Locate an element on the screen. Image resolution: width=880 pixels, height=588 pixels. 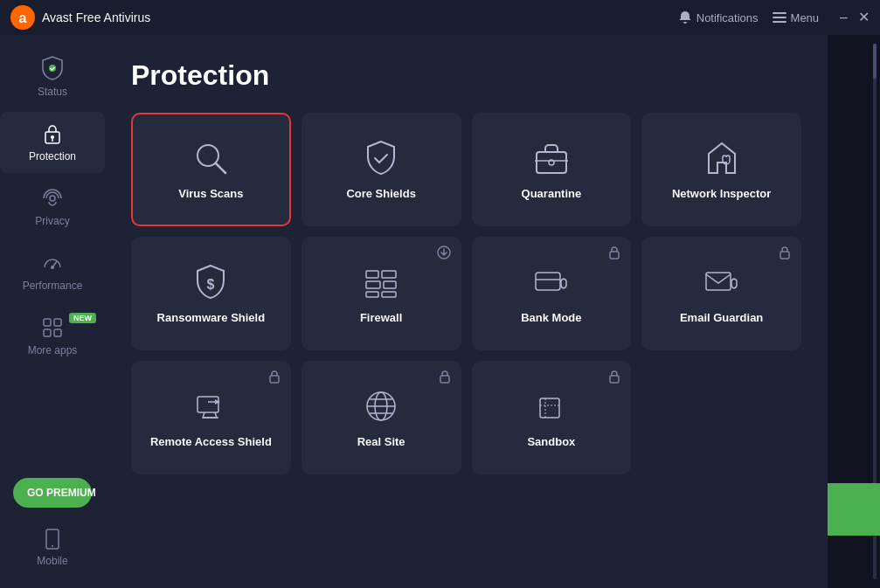
menu-icon is located at coordinates (780, 17).